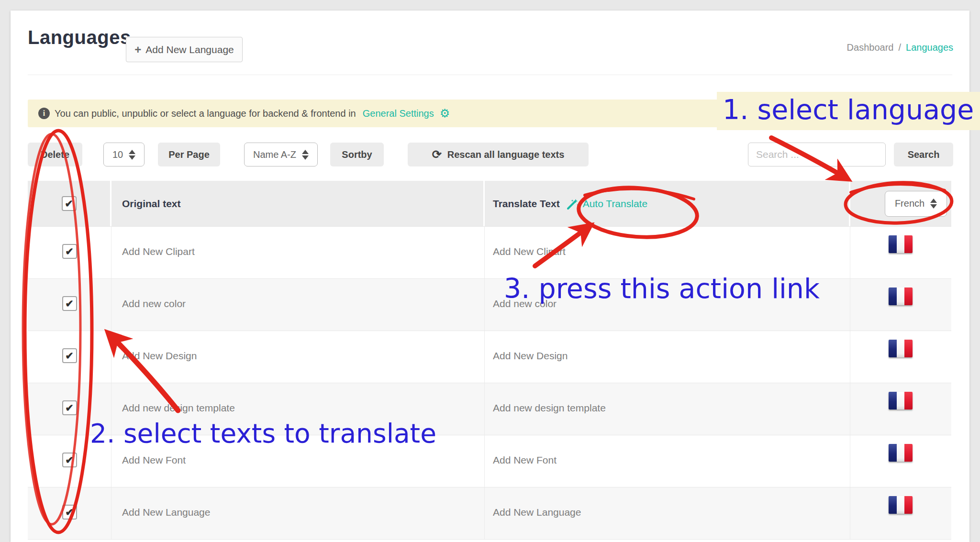 The width and height of the screenshot is (980, 542). What do you see at coordinates (124, 155) in the screenshot?
I see `per-page-select: 10` at bounding box center [124, 155].